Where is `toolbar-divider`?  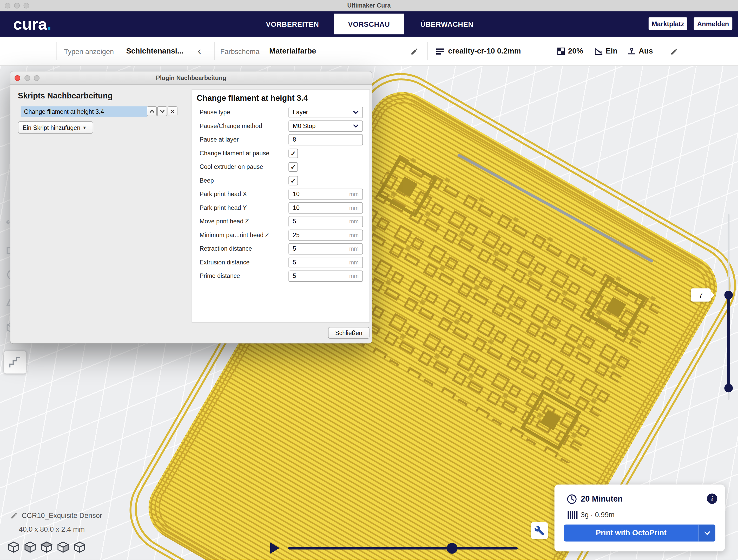
toolbar-divider is located at coordinates (214, 51).